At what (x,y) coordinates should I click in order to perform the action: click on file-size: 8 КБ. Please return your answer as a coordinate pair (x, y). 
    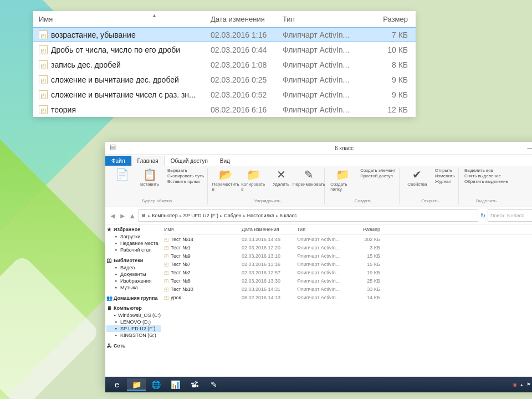
    Looking at the image, I should click on (387, 65).